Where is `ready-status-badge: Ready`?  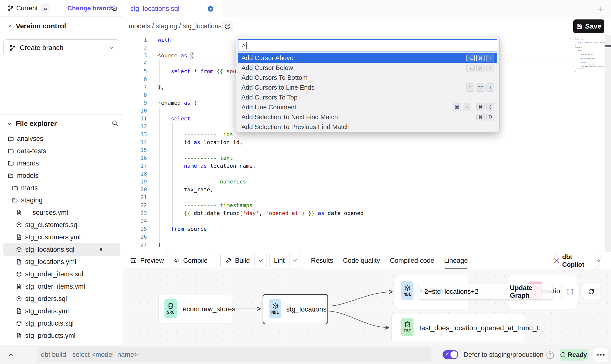
ready-status-badge: Ready is located at coordinates (574, 355).